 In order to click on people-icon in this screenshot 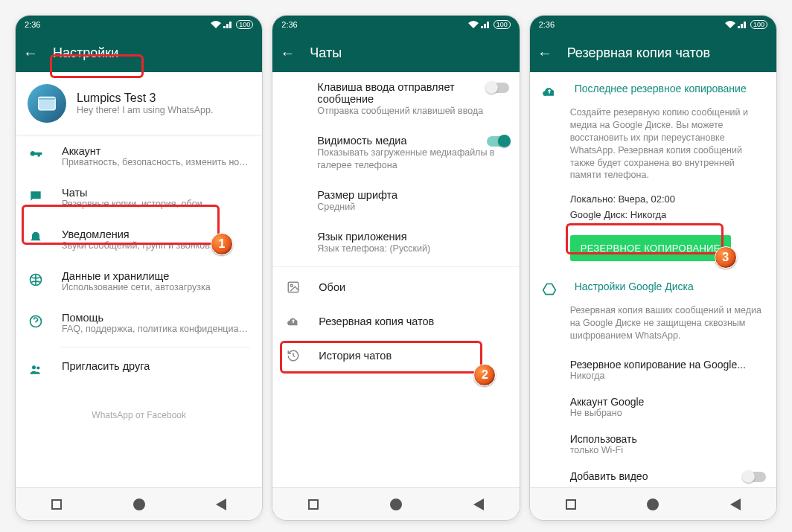, I will do `click(36, 370)`.